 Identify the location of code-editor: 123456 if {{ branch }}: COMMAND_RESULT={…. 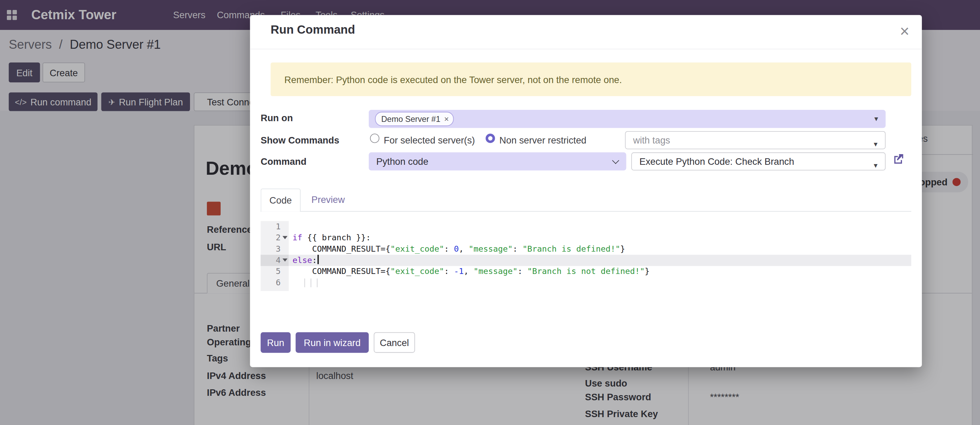
(586, 256).